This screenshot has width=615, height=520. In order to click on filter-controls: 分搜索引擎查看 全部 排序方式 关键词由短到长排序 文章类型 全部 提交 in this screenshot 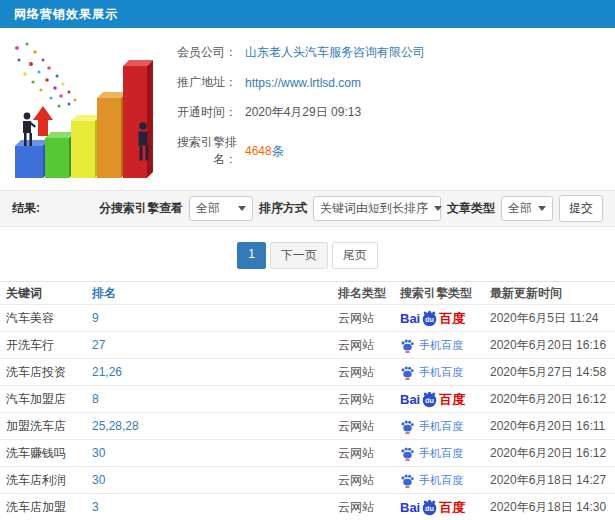, I will do `click(351, 208)`.